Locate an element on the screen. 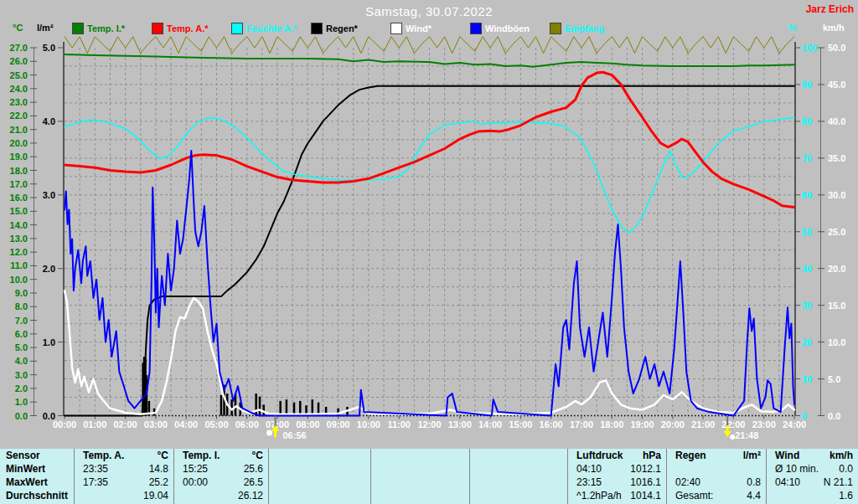 The height and width of the screenshot is (504, 858). summary-table: SensorMinWertMaxWertDurchschnittTemp. A.… is located at coordinates (429, 476).